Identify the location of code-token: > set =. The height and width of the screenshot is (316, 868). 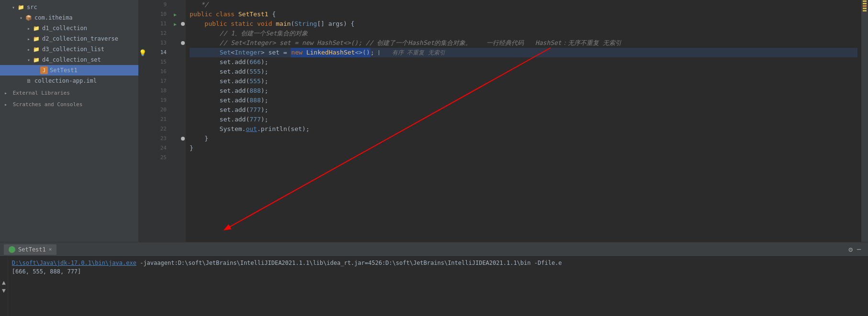
(276, 53).